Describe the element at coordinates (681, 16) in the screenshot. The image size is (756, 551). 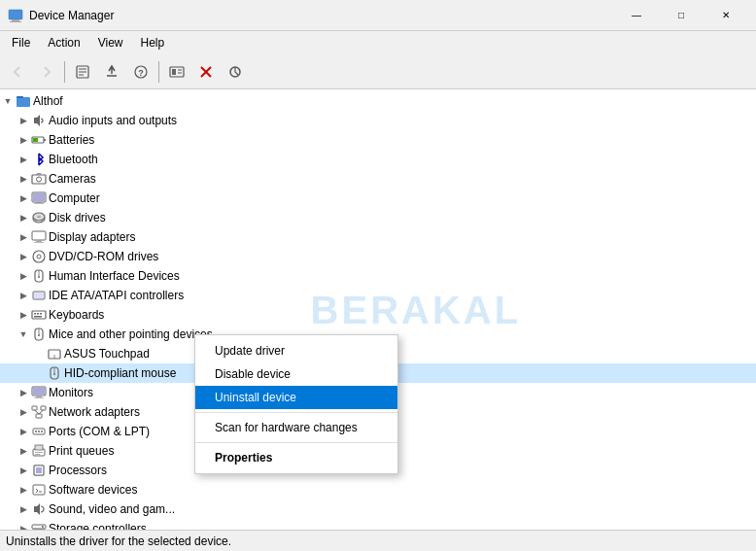
I see `window-controls: — □ ✕` at that location.